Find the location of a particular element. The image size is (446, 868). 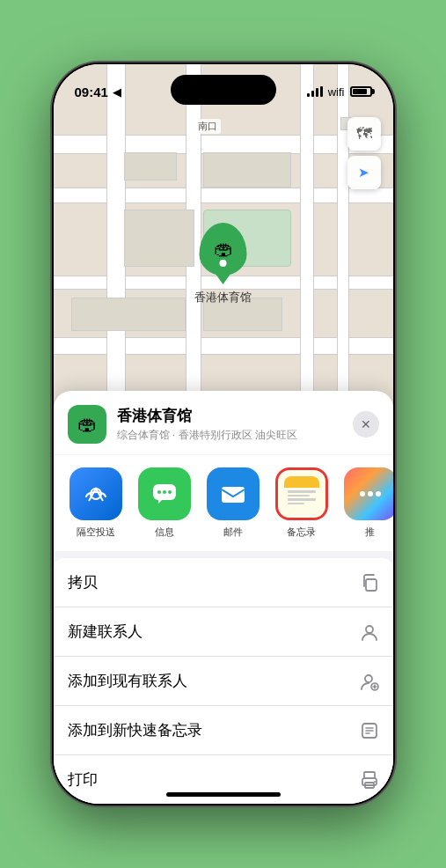

new-contact-label: 新建联系人 is located at coordinates (106, 632).